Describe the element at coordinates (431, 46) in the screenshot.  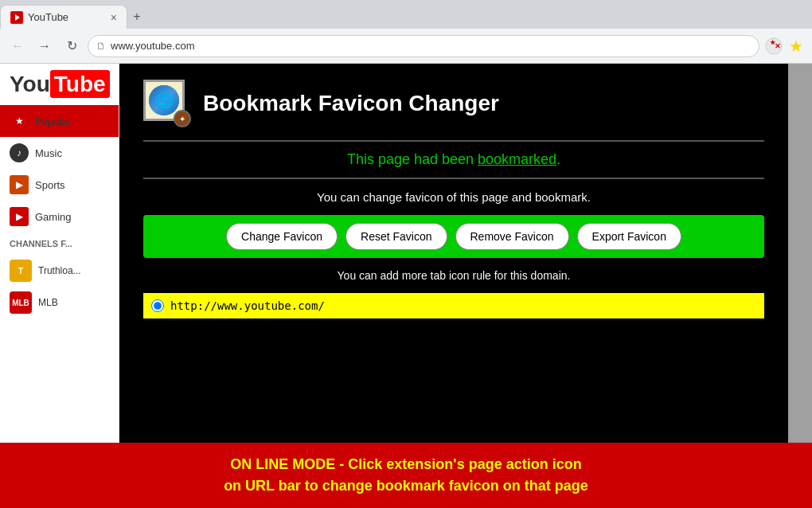
I see `address-text: www.youtube.com` at that location.